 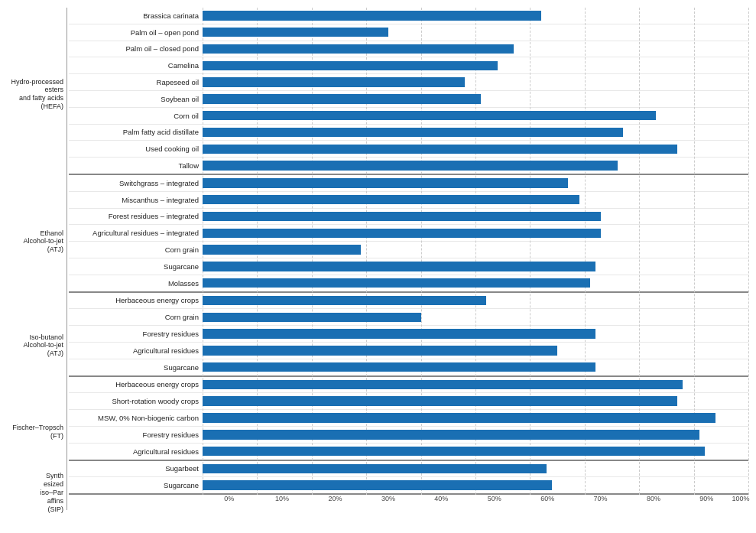 What do you see at coordinates (408, 250) in the screenshot?
I see `chart-row: Corn grain` at bounding box center [408, 250].